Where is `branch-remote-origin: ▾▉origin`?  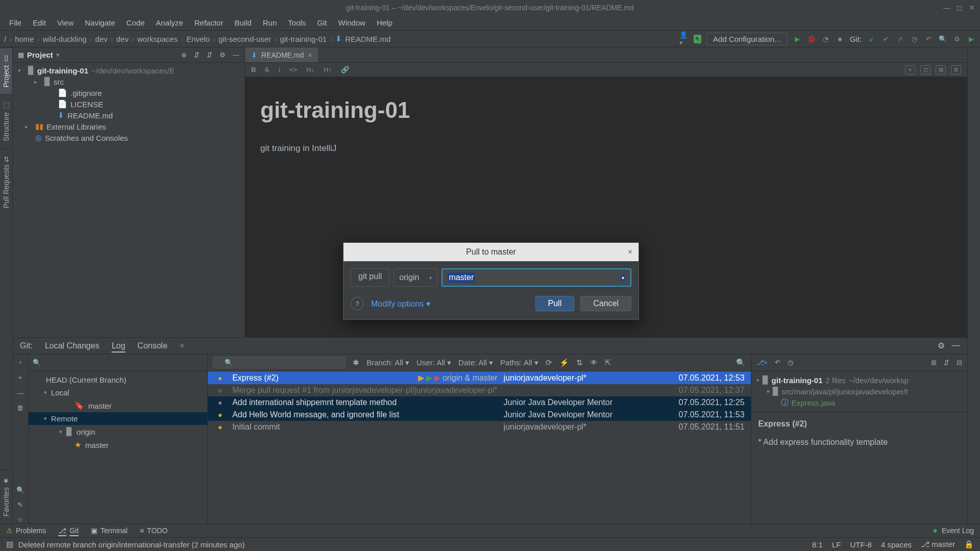
branch-remote-origin: ▾▉origin is located at coordinates (118, 432).